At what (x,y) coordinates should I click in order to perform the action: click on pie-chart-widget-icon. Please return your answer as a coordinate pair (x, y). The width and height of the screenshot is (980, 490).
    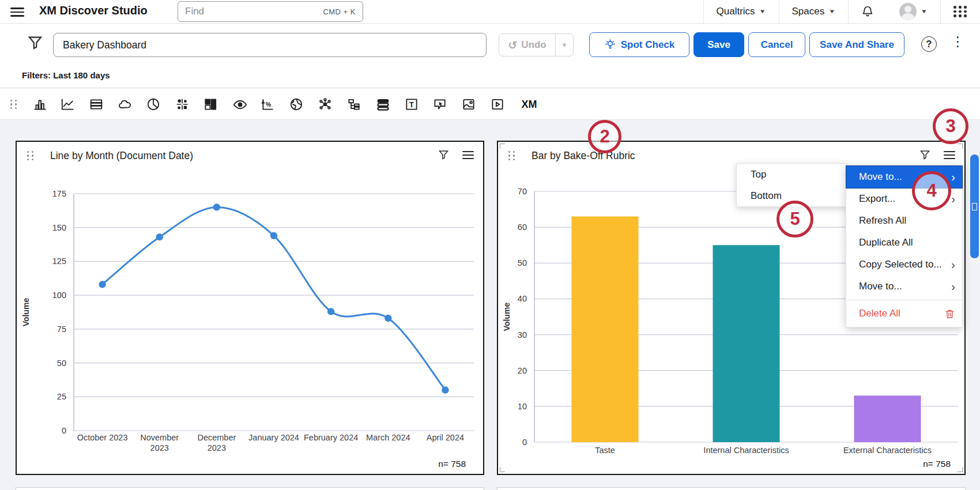
    Looking at the image, I should click on (153, 104).